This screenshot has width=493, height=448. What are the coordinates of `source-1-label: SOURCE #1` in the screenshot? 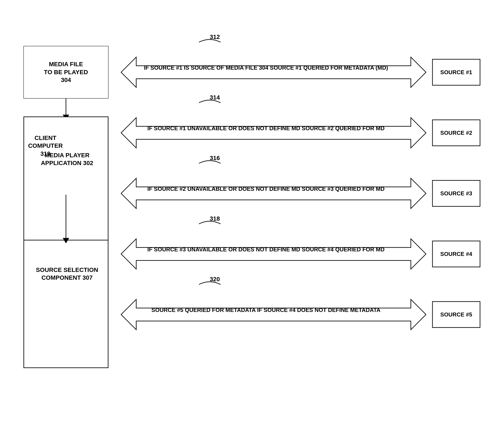 It's located at (456, 72).